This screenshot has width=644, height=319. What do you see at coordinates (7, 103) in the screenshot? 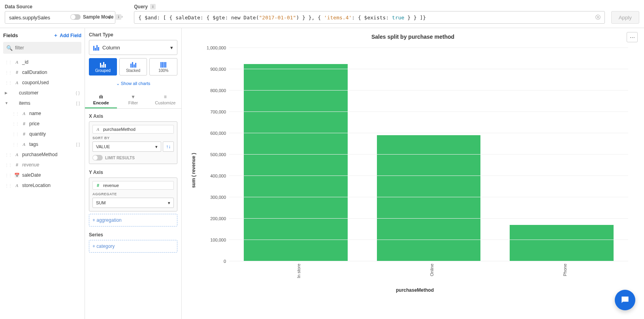
I see `caret-icon: ▼` at bounding box center [7, 103].